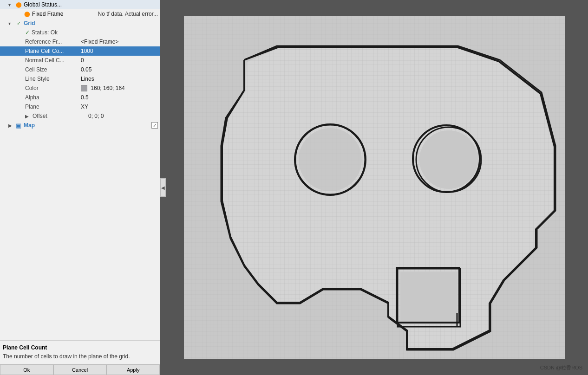  I want to click on description-title: Plane Cell Count, so click(80, 348).